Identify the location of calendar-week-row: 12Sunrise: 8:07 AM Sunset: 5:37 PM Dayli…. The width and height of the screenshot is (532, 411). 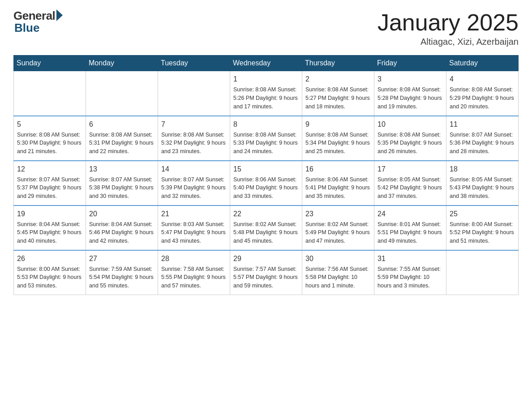
(266, 183).